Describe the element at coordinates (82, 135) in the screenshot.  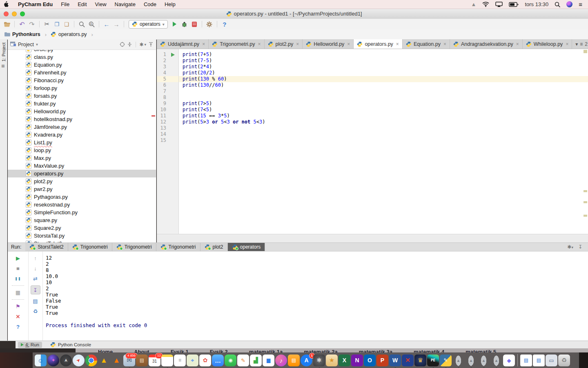
I see `project-file-kvadrera-py: Kvadrera.py` at that location.